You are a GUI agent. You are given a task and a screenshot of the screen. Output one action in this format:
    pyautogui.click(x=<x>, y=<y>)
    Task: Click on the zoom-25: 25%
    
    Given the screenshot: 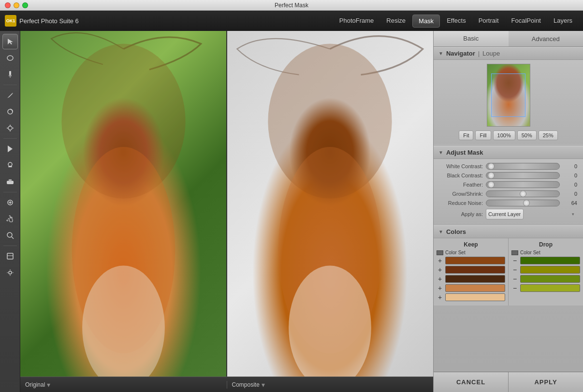 What is the action you would take?
    pyautogui.click(x=548, y=135)
    